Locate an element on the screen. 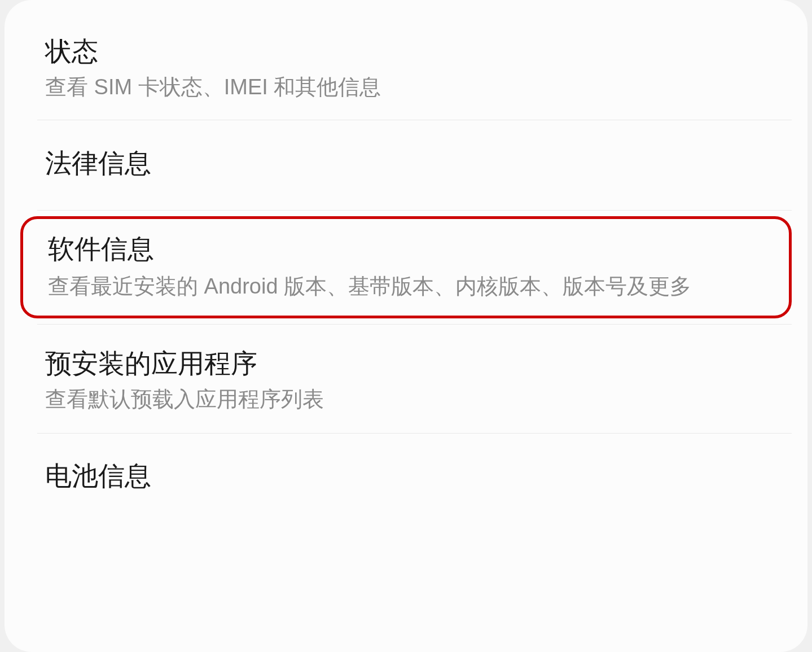 The image size is (812, 652). highlight-box: 软件信息 查看最近安装的 Android 版本、基带版本、内核版本、版本号及更多 is located at coordinates (406, 267).